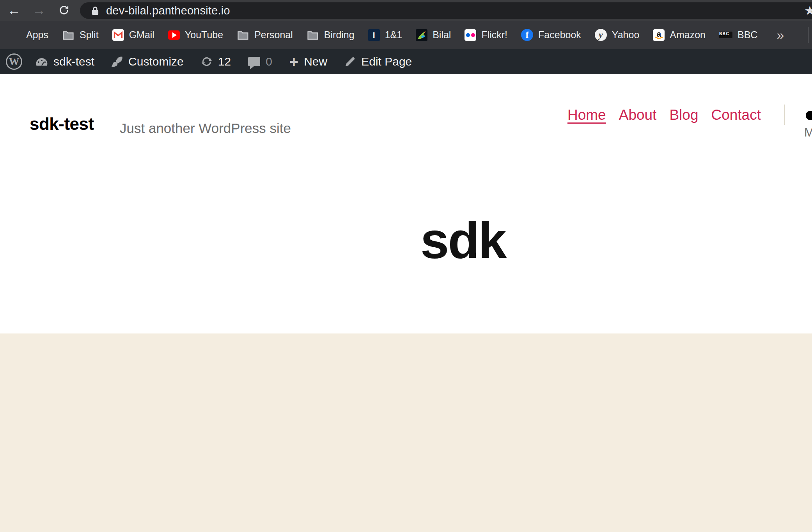 The height and width of the screenshot is (532, 812). I want to click on wp-updates-menu: 12, so click(216, 62).